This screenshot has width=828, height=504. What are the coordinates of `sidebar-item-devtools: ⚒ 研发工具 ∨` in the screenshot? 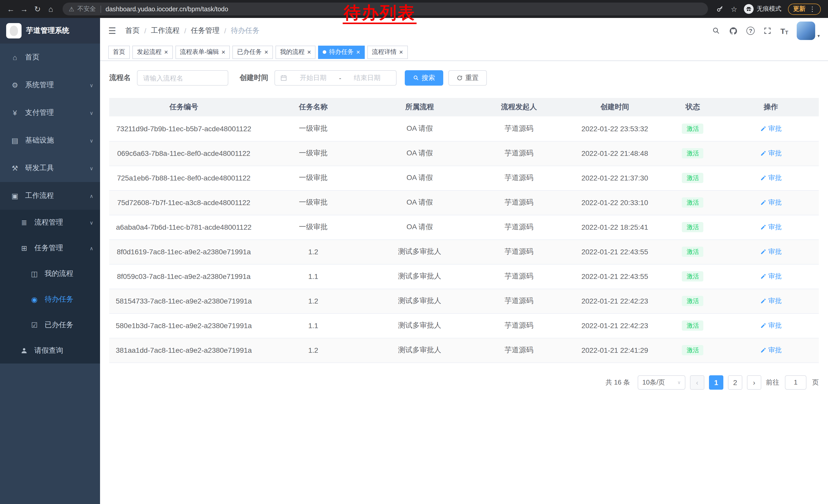 It's located at (50, 168).